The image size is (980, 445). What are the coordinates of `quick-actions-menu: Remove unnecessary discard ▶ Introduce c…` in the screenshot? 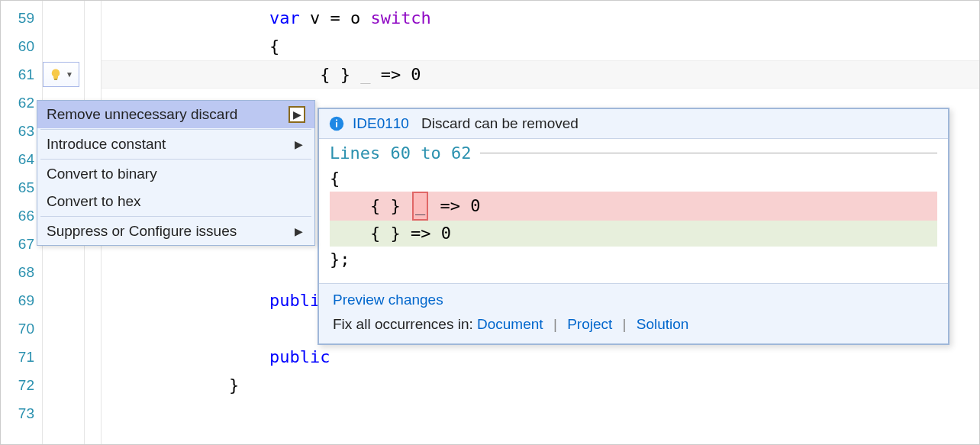 It's located at (176, 173).